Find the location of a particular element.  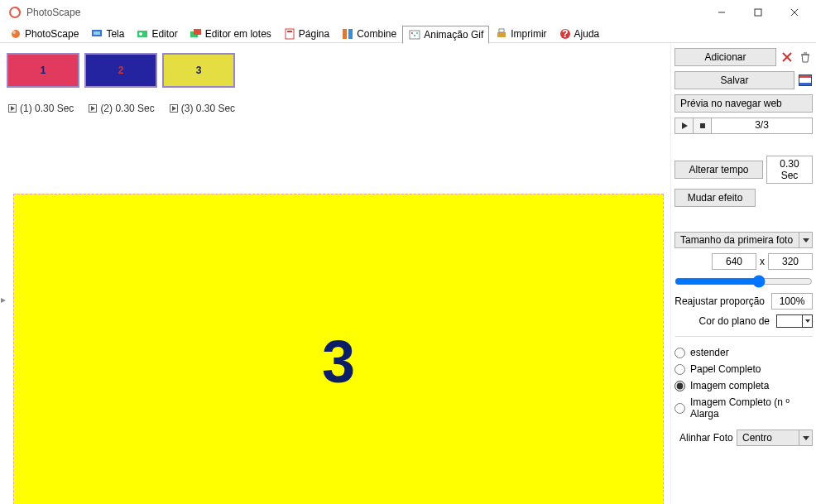

minimize-button is located at coordinates (722, 12).